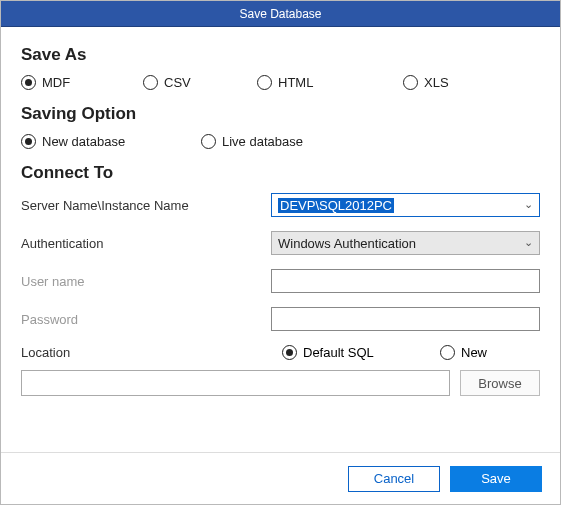 The height and width of the screenshot is (505, 561). Describe the element at coordinates (111, 142) in the screenshot. I see `radio-new-database: New database` at that location.